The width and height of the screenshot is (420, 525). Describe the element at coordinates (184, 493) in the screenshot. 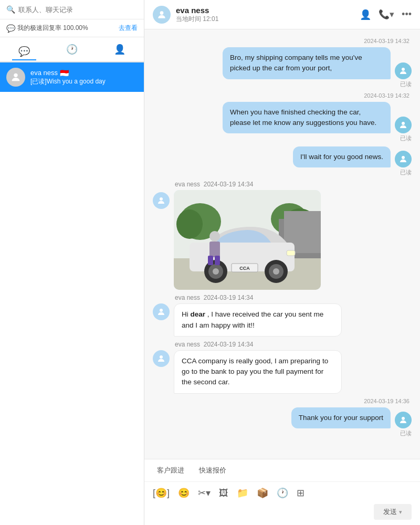

I see `smiley-icon: 😊` at that location.